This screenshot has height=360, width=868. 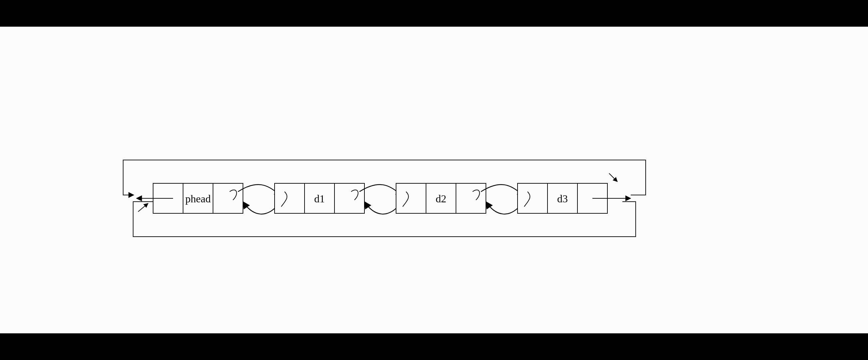 I want to click on node-phead: phead, so click(x=198, y=198).